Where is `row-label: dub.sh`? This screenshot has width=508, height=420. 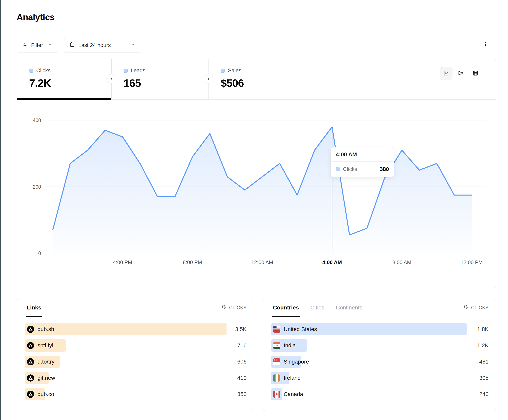 row-label: dub.sh is located at coordinates (46, 329).